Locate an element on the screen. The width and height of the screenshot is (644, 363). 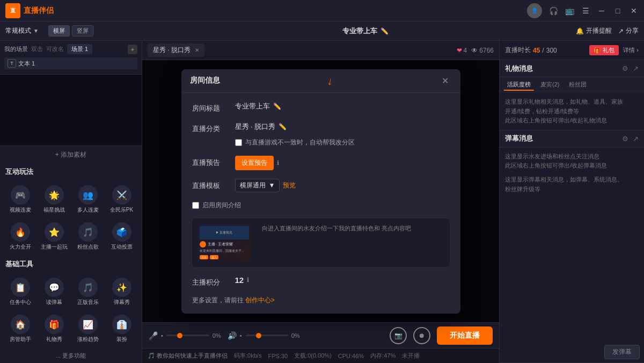
interactive-item-vote: 🗳️ 互动投票 is located at coordinates (121, 236).